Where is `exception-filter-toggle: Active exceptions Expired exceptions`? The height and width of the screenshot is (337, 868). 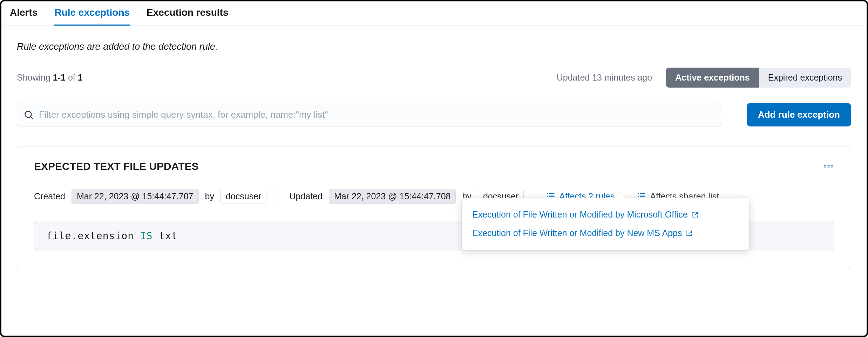 exception-filter-toggle: Active exceptions Expired exceptions is located at coordinates (759, 78).